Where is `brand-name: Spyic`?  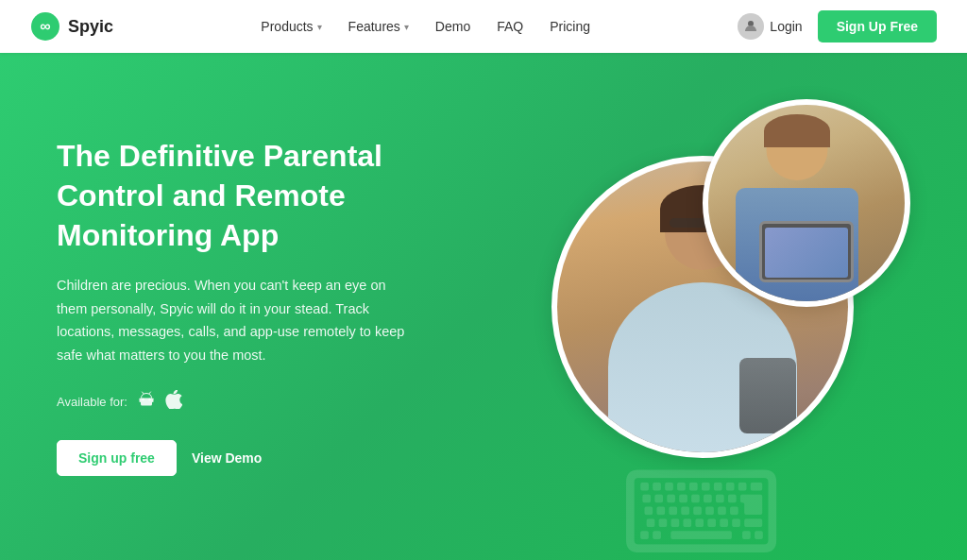 brand-name: Spyic is located at coordinates (91, 26).